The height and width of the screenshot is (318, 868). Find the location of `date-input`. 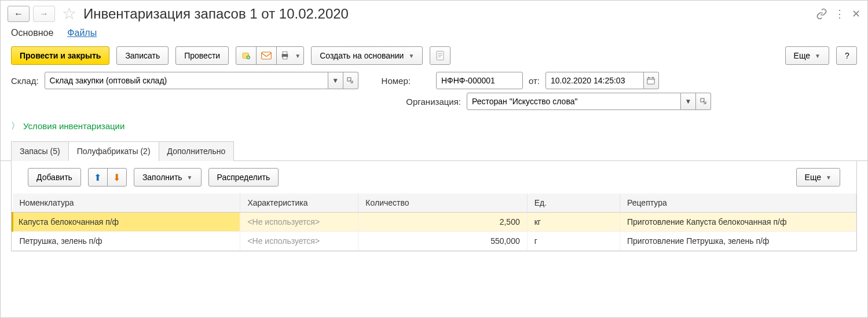

date-input is located at coordinates (595, 81).